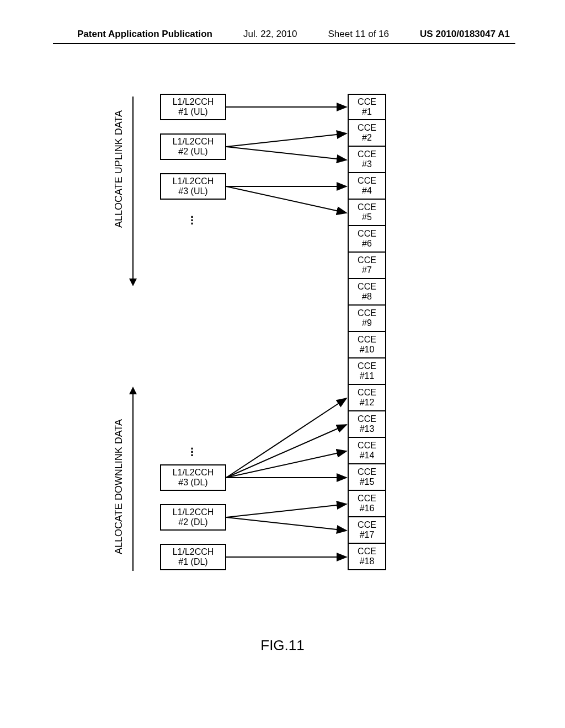  What do you see at coordinates (367, 345) in the screenshot?
I see `cce-cell: CCE#10` at bounding box center [367, 345].